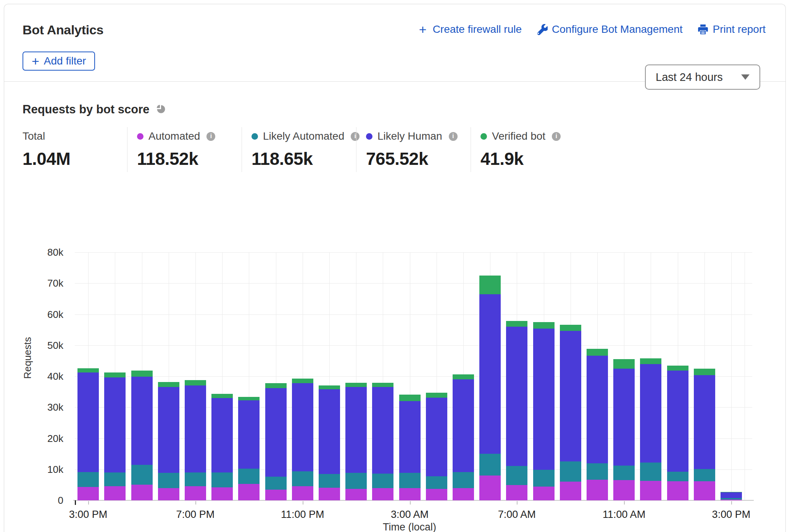 The width and height of the screenshot is (790, 532). I want to click on bar-11-00-am, so click(624, 430).